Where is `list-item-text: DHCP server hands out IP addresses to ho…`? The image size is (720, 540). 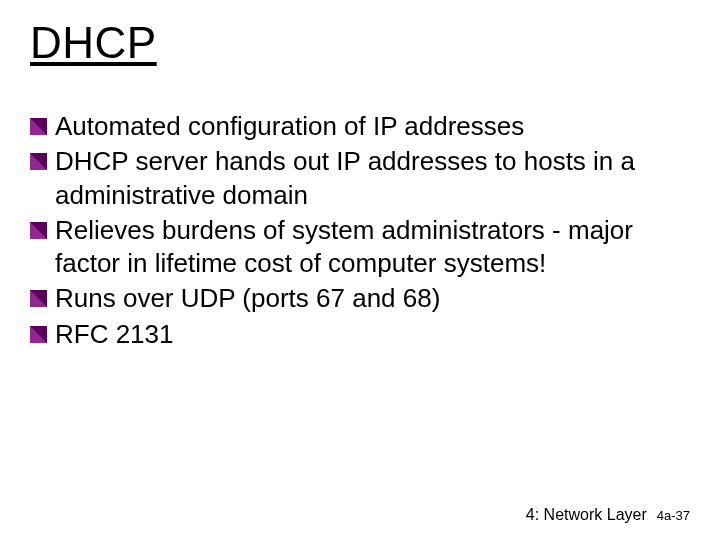
list-item-text: DHCP server hands out IP addresses to ho… is located at coordinates (374, 178).